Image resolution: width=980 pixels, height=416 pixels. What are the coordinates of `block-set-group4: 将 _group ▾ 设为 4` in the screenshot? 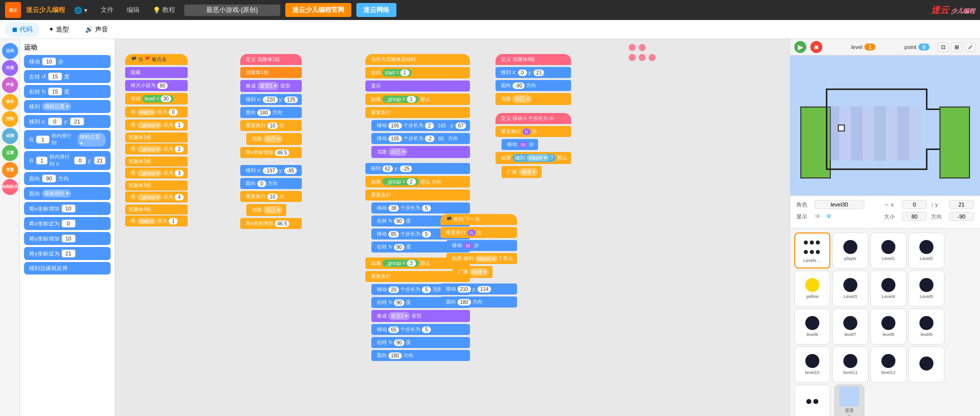 It's located at (156, 197).